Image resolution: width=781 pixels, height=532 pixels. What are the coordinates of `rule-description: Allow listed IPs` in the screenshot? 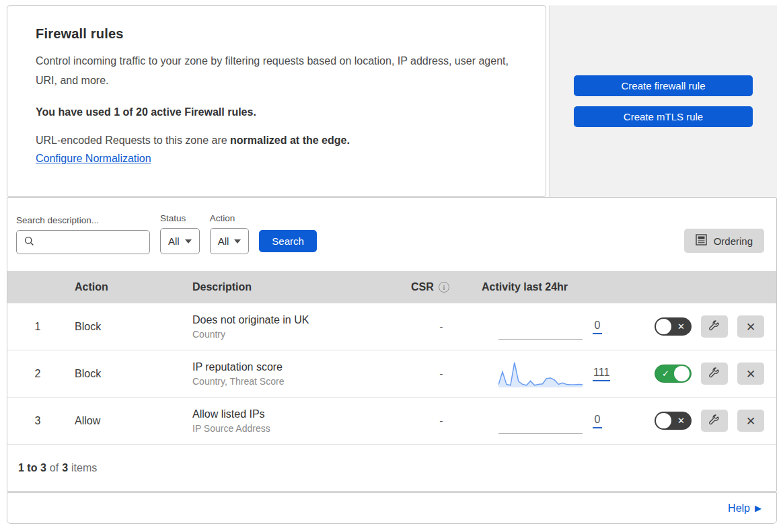 It's located at (299, 414).